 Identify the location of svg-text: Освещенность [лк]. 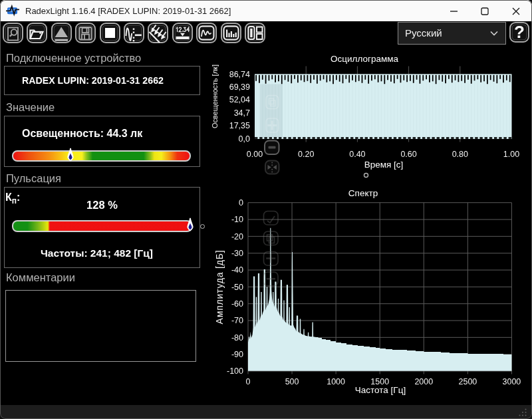
(215, 96).